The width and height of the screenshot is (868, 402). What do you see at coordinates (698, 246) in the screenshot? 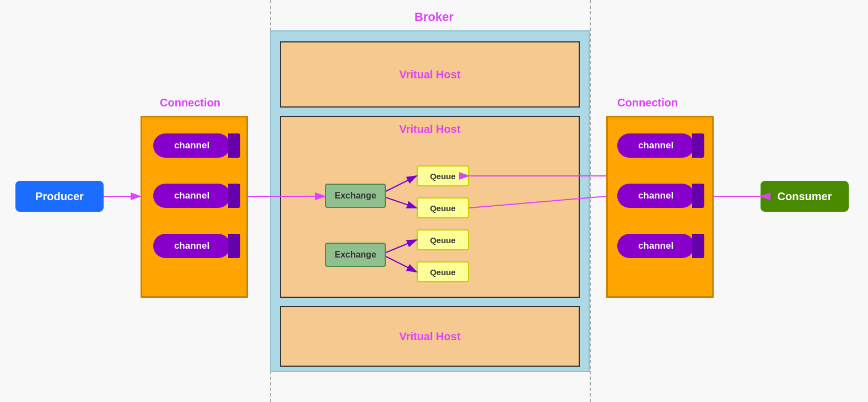
I see `channel-right-3-cyl` at bounding box center [698, 246].